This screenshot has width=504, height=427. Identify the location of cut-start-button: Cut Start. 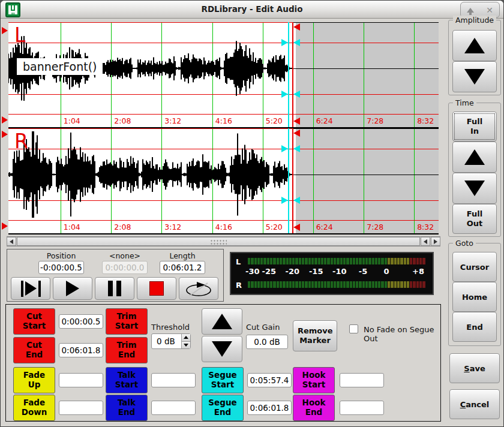
(34, 321).